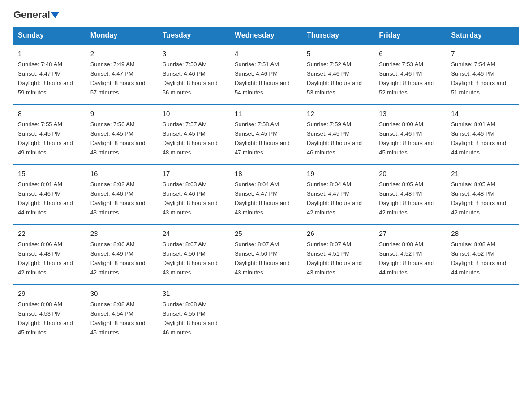 This screenshot has width=532, height=411. I want to click on day-number: 4, so click(266, 54).